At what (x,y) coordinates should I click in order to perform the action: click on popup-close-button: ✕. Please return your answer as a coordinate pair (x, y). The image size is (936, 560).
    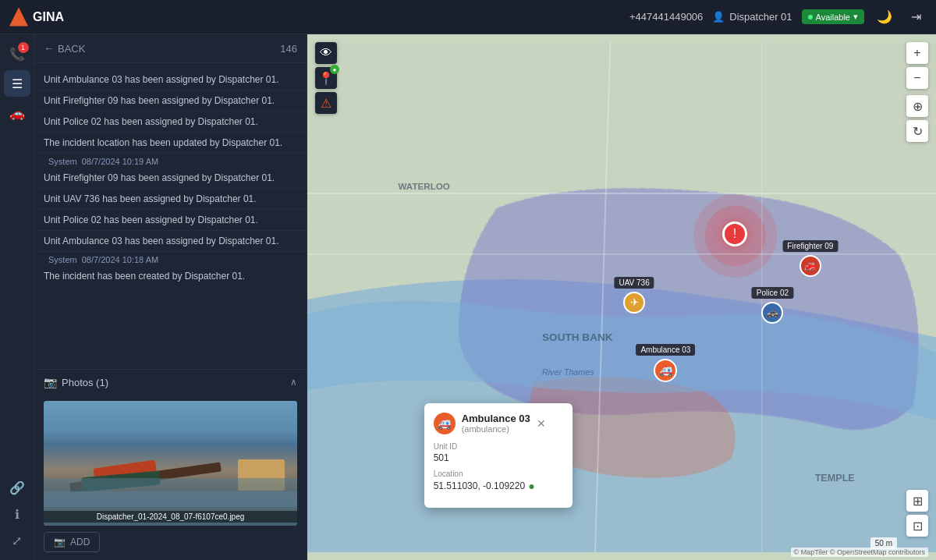
    Looking at the image, I should click on (541, 424).